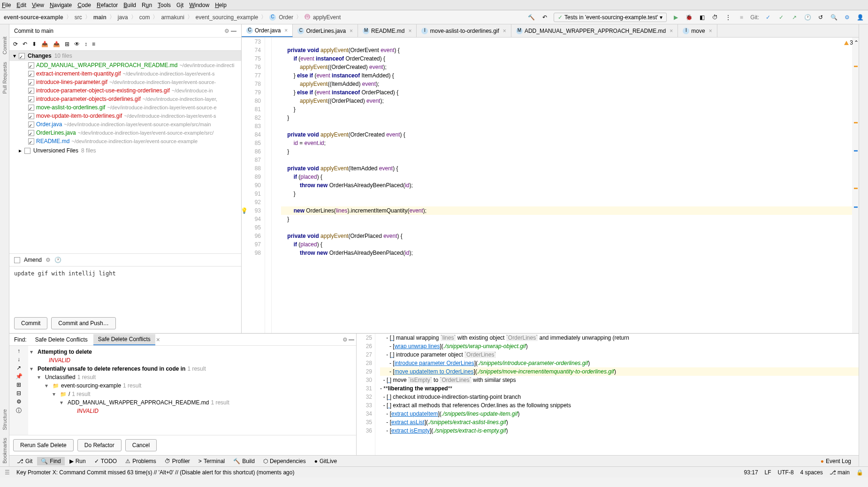 The width and height of the screenshot is (868, 487). Describe the element at coordinates (860, 17) in the screenshot. I see `avatar-icon: 👤` at that location.